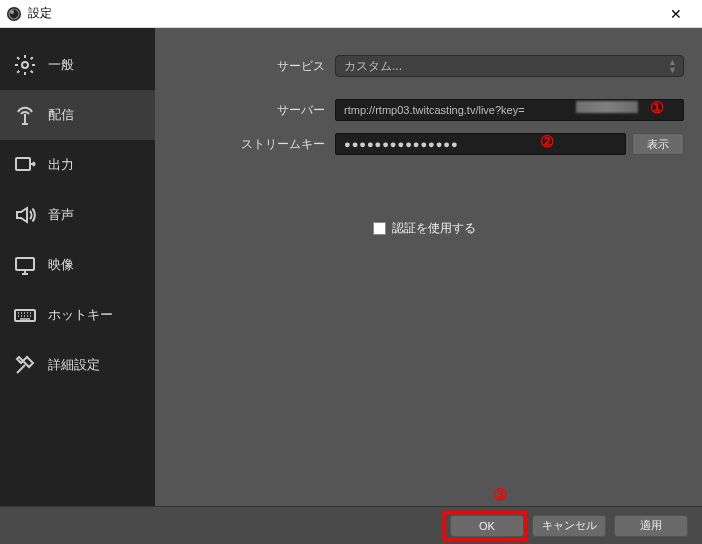  What do you see at coordinates (25, 165) in the screenshot?
I see `output-icon` at bounding box center [25, 165].